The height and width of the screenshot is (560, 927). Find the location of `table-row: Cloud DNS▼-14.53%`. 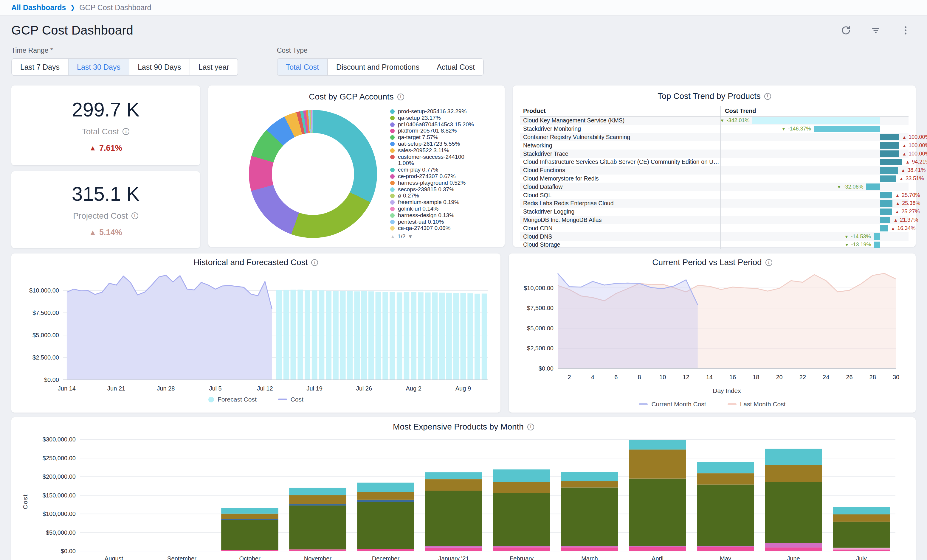

table-row: Cloud DNS▼-14.53% is located at coordinates (714, 237).